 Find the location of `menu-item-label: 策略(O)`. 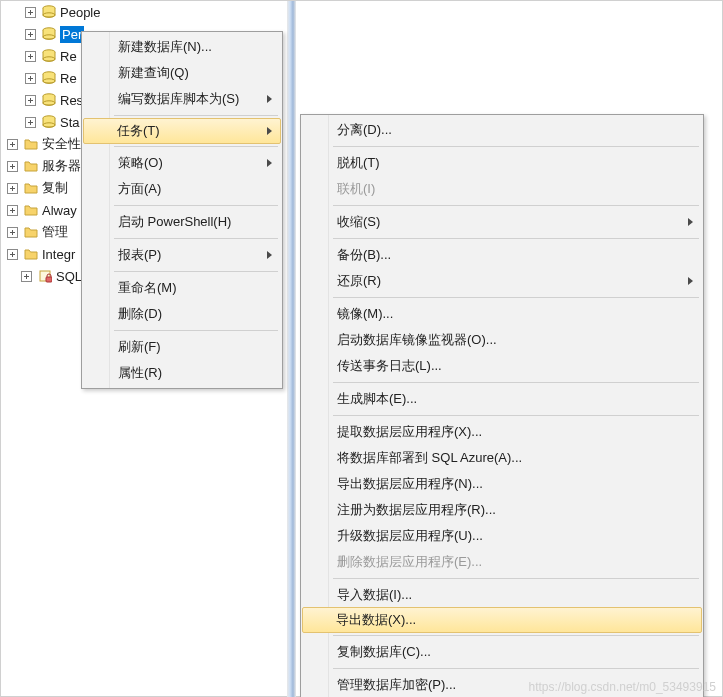

menu-item-label: 策略(O) is located at coordinates (140, 163).